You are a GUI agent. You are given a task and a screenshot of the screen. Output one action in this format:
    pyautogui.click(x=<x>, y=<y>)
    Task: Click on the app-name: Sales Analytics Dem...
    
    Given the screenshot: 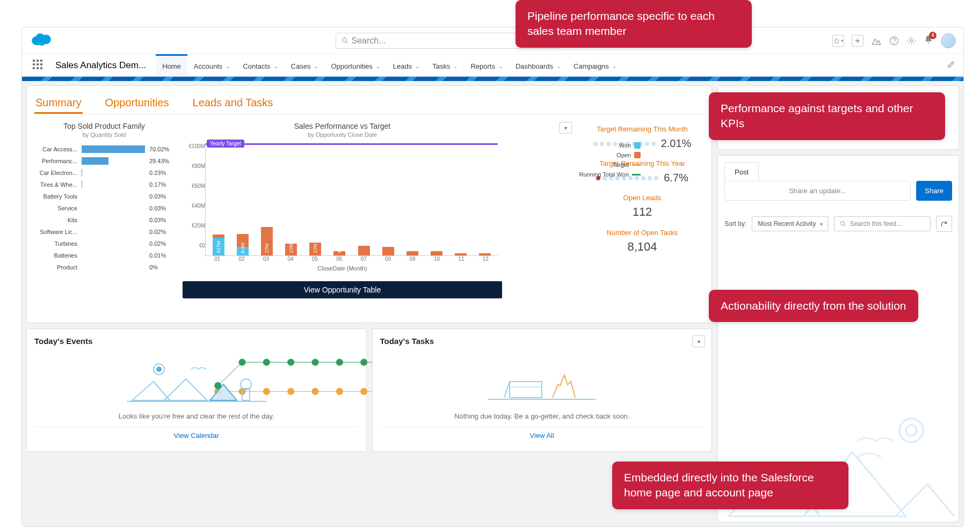 What is the action you would take?
    pyautogui.click(x=101, y=65)
    